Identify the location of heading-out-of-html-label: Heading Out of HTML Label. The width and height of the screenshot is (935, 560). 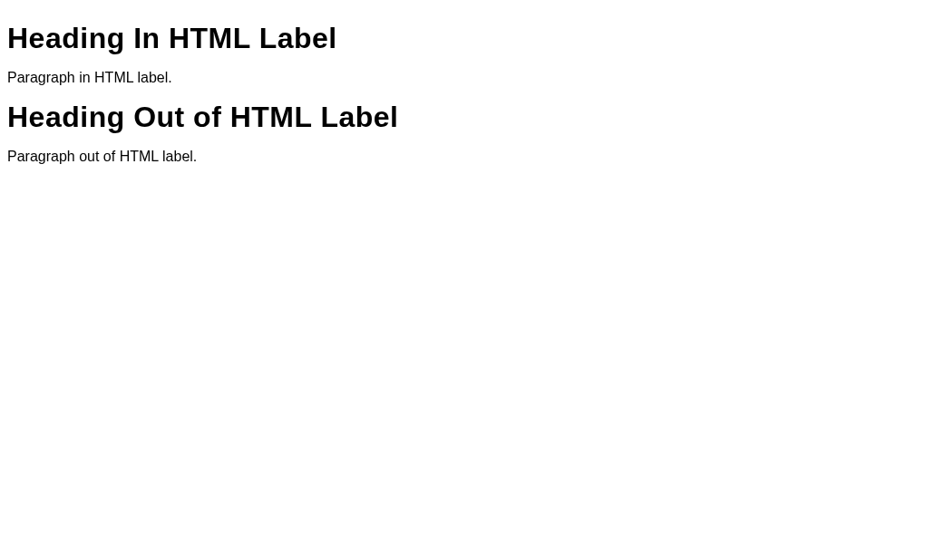
(472, 118).